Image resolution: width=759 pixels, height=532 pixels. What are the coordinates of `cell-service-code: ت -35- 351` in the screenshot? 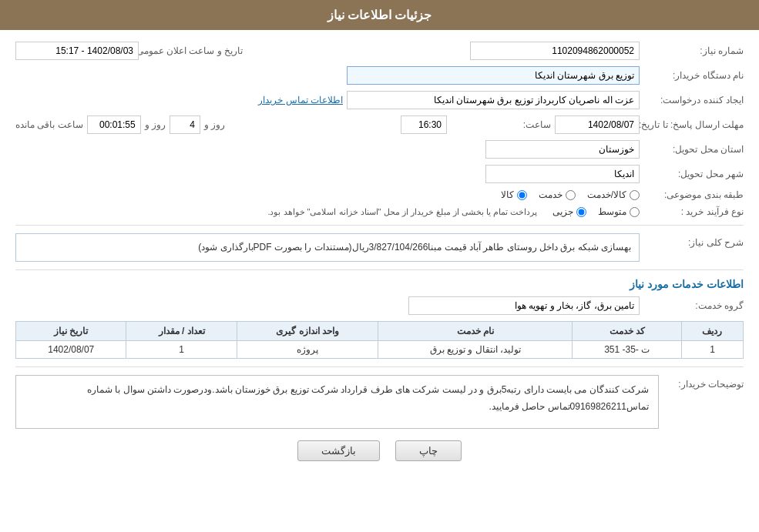 It's located at (627, 350).